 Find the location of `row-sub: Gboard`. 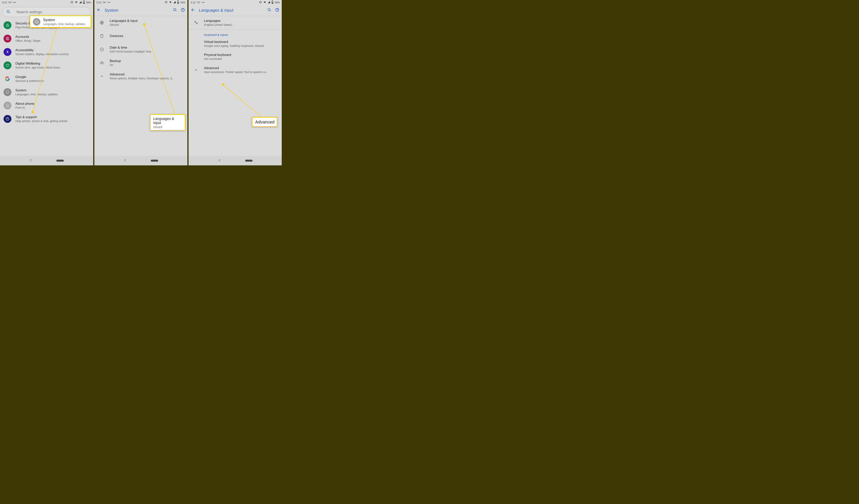

row-sub: Gboard is located at coordinates (147, 25).